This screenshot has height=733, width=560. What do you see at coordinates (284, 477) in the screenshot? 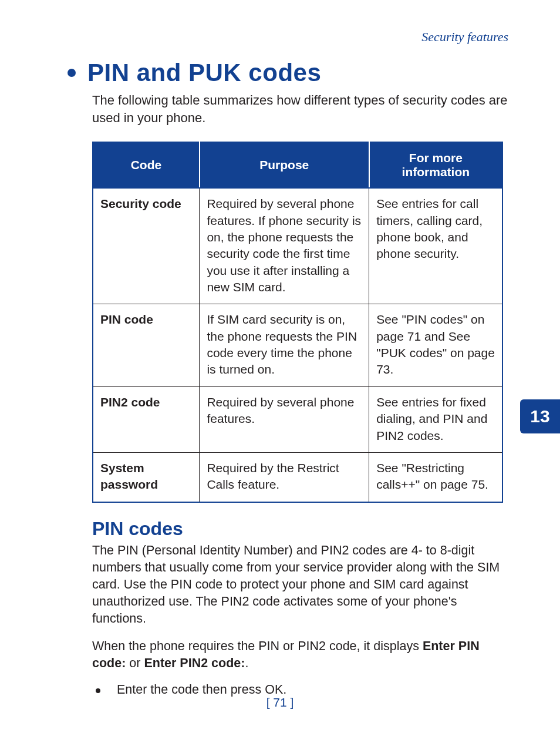
I see `cell-purpose: Required by the Restrict Calls feature.` at bounding box center [284, 477].